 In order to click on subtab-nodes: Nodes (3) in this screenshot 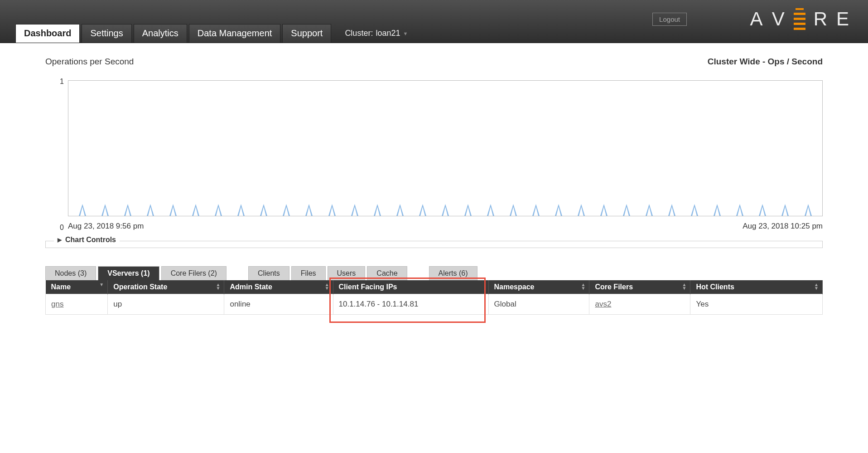, I will do `click(71, 273)`.